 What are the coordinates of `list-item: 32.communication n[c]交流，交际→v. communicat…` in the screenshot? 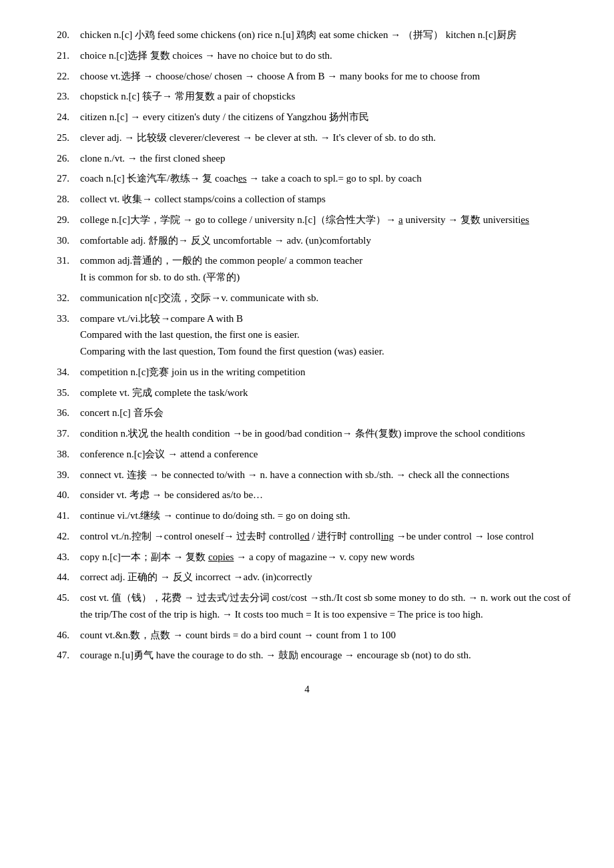 It's located at (307, 298).